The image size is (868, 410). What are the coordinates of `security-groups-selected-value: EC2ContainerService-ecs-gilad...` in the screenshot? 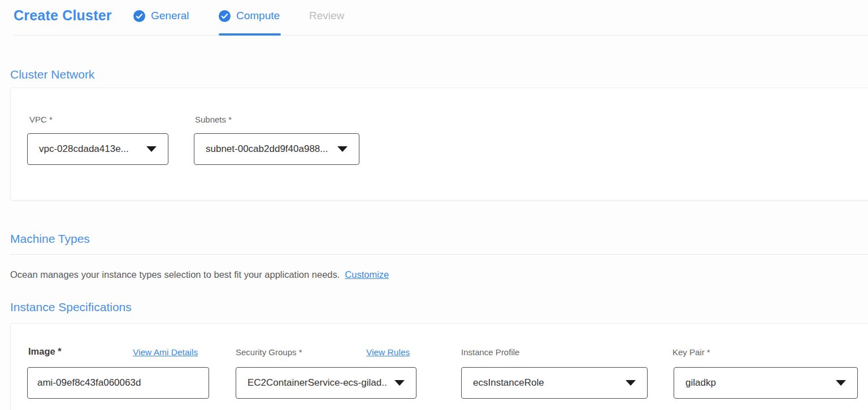 It's located at (318, 383).